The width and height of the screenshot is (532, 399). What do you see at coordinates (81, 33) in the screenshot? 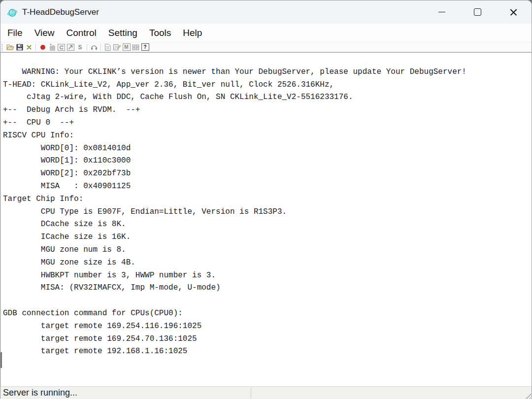
I see `menu-item-control: Control` at bounding box center [81, 33].